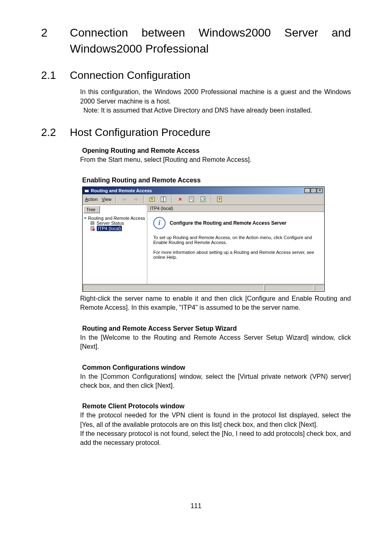 The height and width of the screenshot is (555, 392). Describe the element at coordinates (117, 218) in the screenshot. I see `tree-root-label: Routing and Remote Access` at that location.